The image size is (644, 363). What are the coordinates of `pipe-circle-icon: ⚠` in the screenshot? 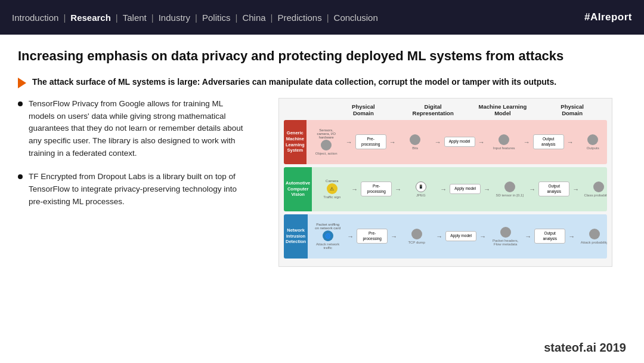 It's located at (332, 189).